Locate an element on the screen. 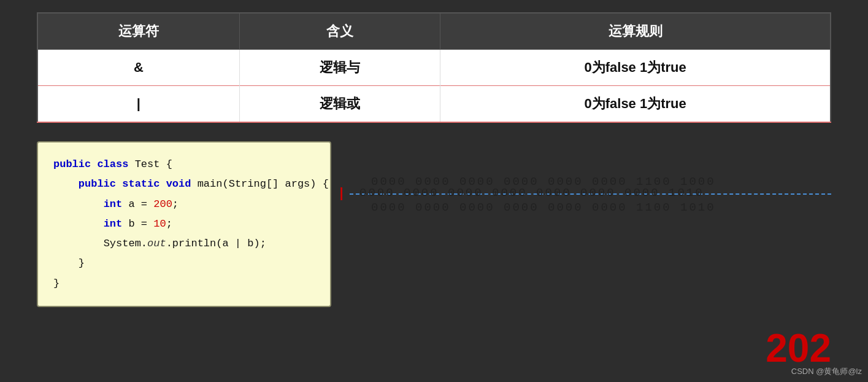 Image resolution: width=868 pixels, height=382 pixels. binary-op-or: | is located at coordinates (341, 194).